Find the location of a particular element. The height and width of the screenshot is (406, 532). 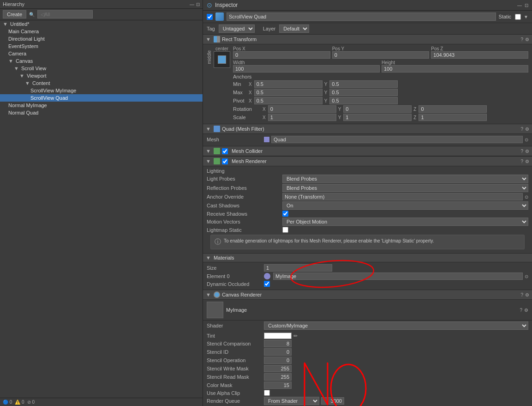

mesh-collider-icon is located at coordinates (217, 151).